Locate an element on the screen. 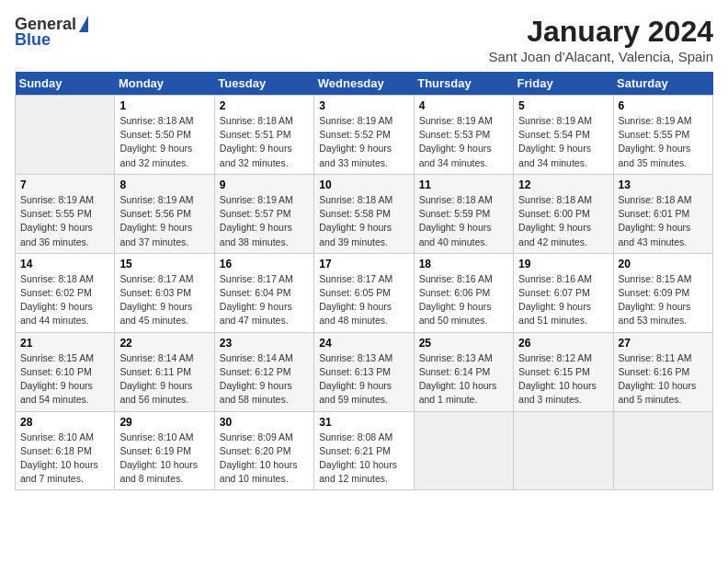  calendar-day-cell: 21Sunrise: 8:15 AMSunset: 6:10 PMDayligh… is located at coordinates (65, 372).